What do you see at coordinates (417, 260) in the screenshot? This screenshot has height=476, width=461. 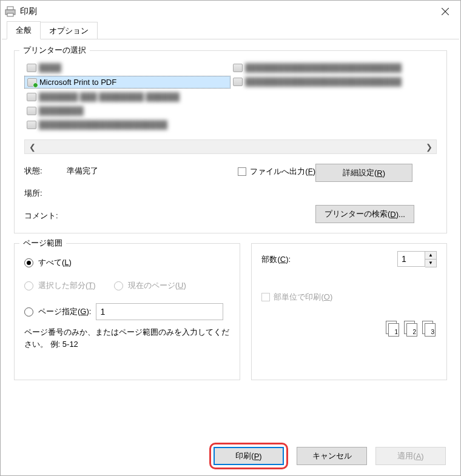 I see `copies-spinner: ▲ ▼` at bounding box center [417, 260].